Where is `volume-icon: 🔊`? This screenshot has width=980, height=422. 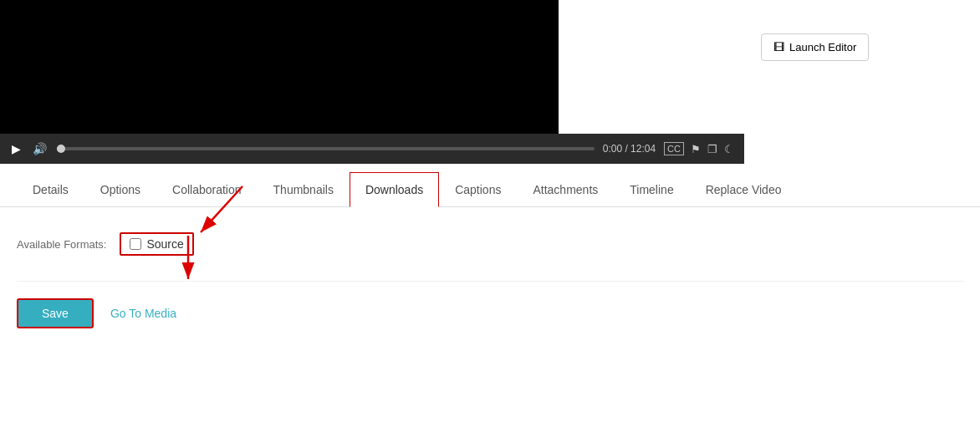
volume-icon: 🔊 is located at coordinates (40, 149).